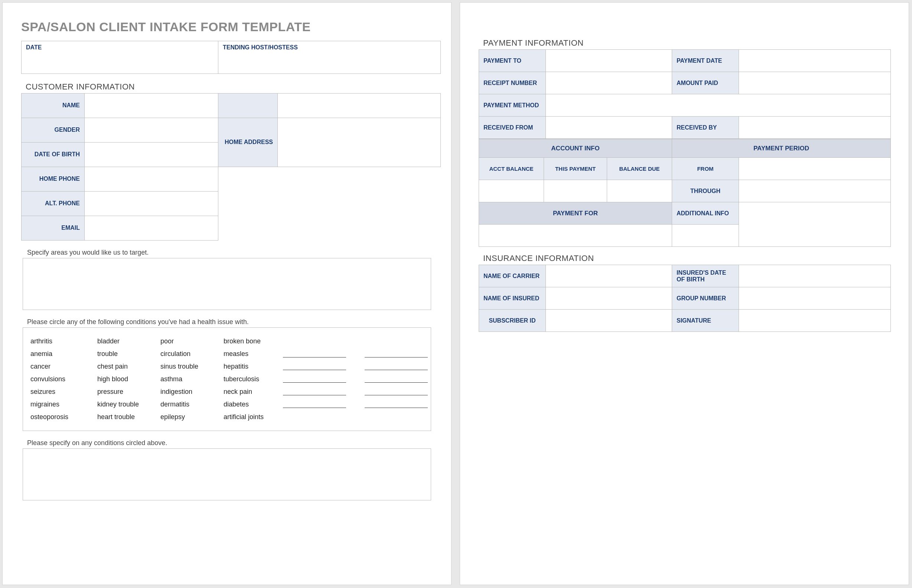 This screenshot has width=912, height=588. I want to click on cond: hepatitis, so click(253, 367).